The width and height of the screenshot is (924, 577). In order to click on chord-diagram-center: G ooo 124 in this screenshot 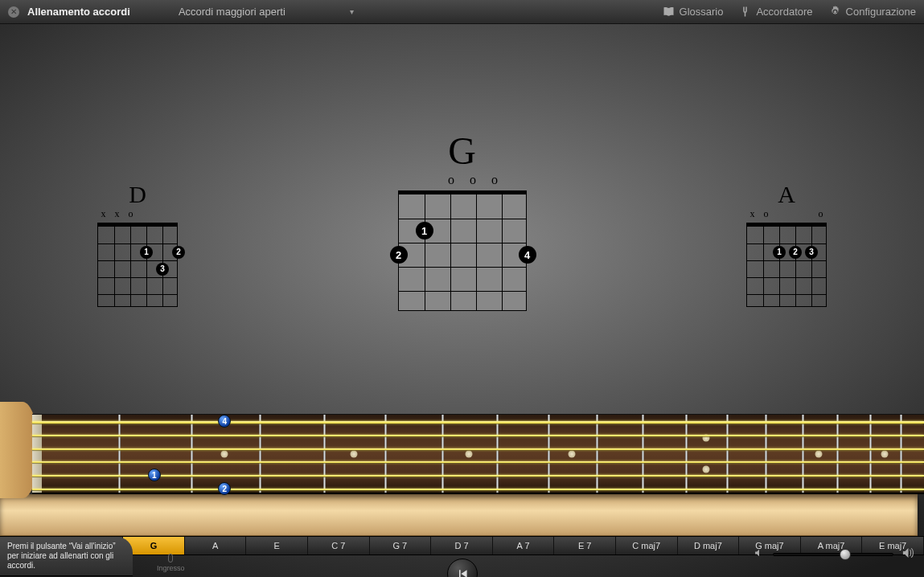, I will do `click(462, 220)`.